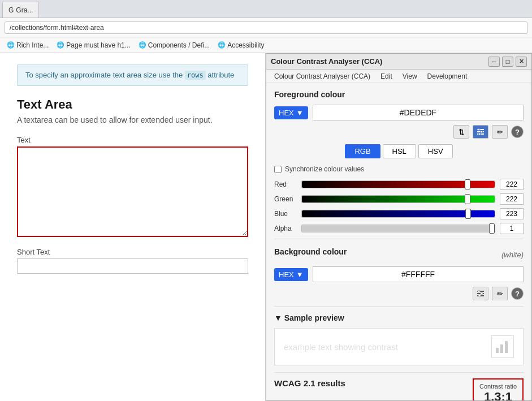 This screenshot has height=401, width=532. I want to click on blue-value-input, so click(512, 214).